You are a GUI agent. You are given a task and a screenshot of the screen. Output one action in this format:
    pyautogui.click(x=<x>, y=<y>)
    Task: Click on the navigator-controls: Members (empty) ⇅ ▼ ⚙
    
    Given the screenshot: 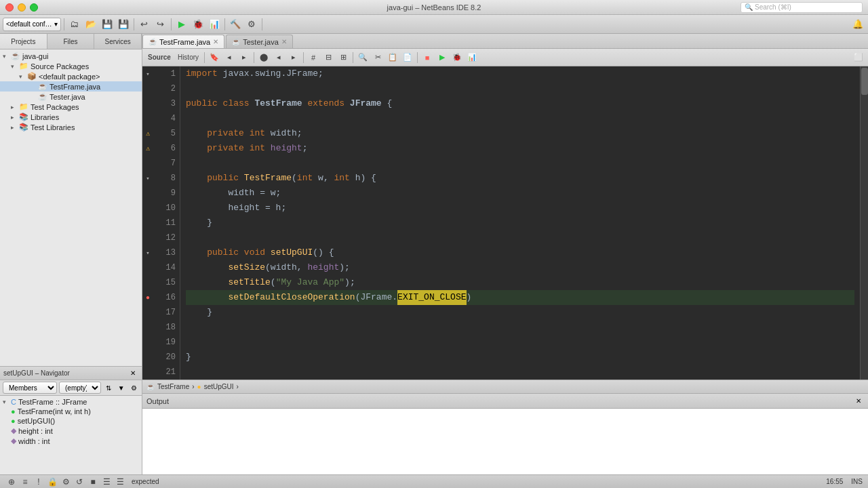 What is the action you would take?
    pyautogui.click(x=71, y=388)
    